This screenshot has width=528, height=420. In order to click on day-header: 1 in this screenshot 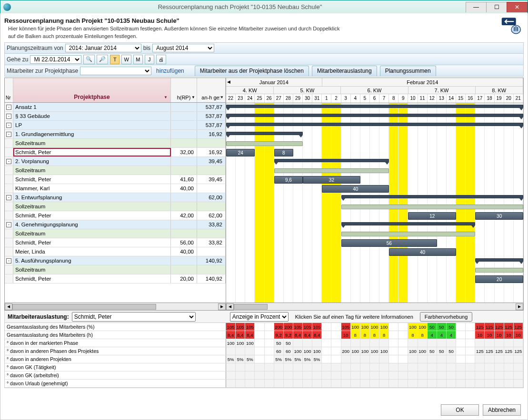, I will do `click(327, 98)`.